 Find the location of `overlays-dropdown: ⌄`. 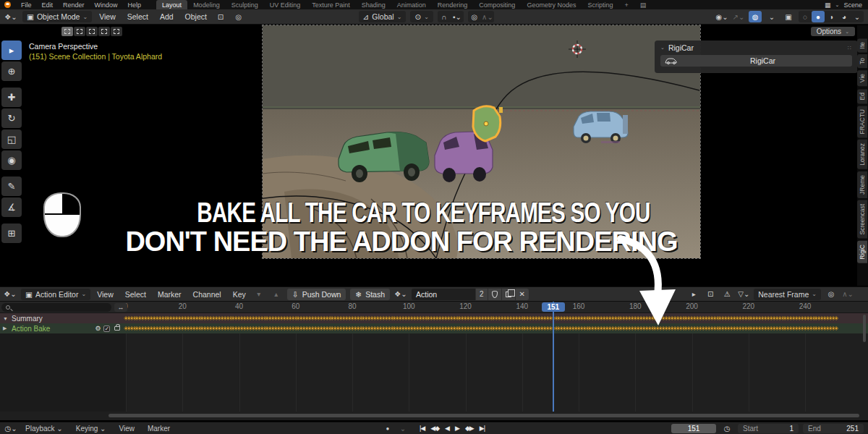

overlays-dropdown: ⌄ is located at coordinates (772, 17).